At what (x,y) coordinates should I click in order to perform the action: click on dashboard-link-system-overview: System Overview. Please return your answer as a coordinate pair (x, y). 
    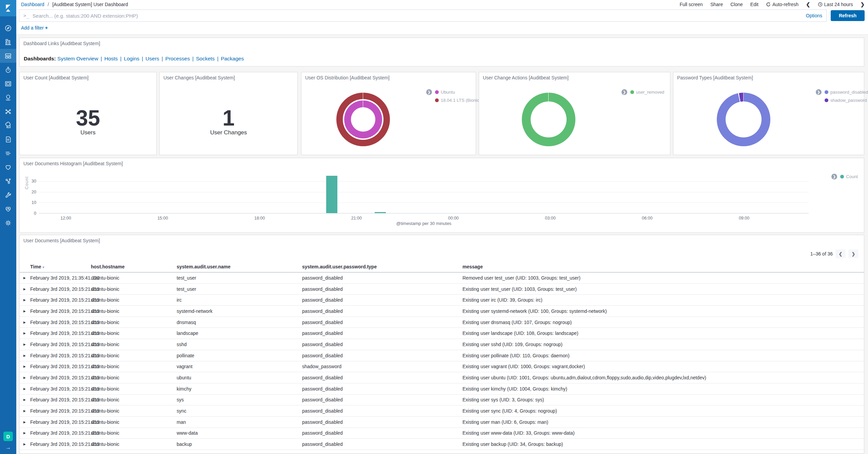
    Looking at the image, I should click on (78, 58).